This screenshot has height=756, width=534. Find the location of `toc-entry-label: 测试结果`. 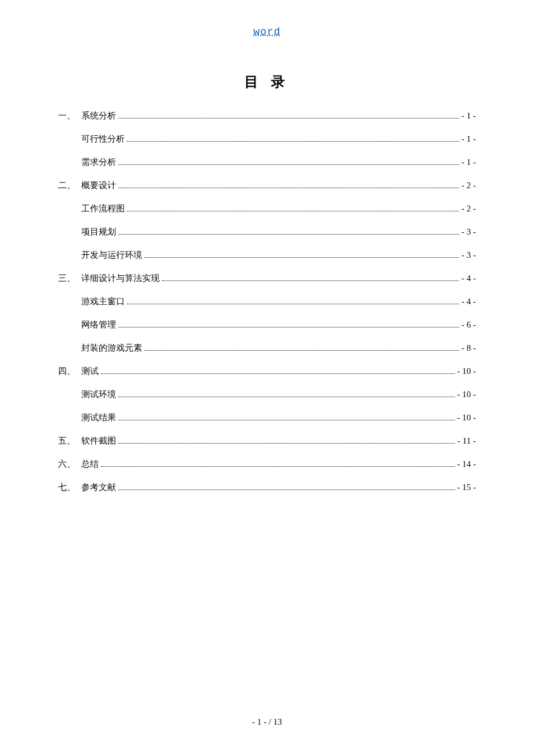

toc-entry-label: 测试结果 is located at coordinates (99, 417).